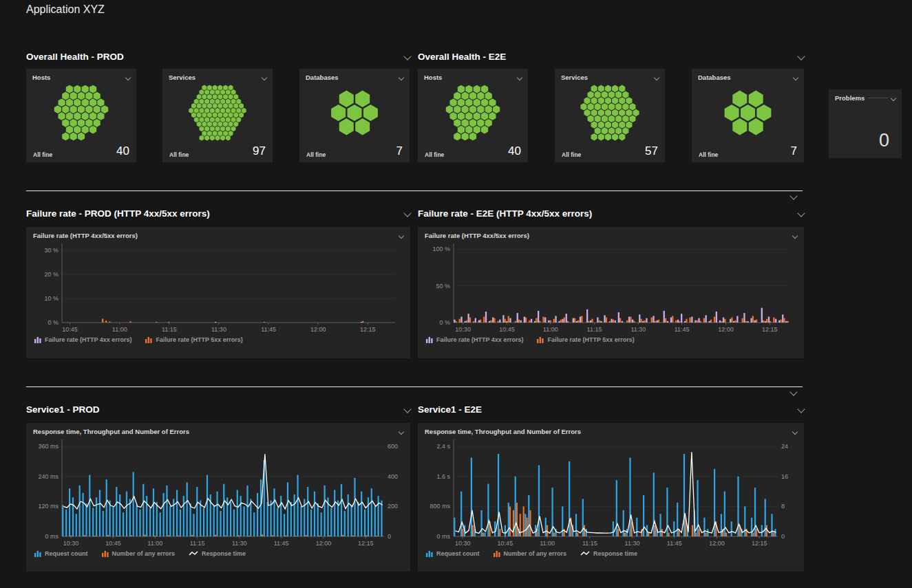  Describe the element at coordinates (218, 552) in the screenshot. I see `chart-legend: Request countNumber of any errorsRespons…` at that location.